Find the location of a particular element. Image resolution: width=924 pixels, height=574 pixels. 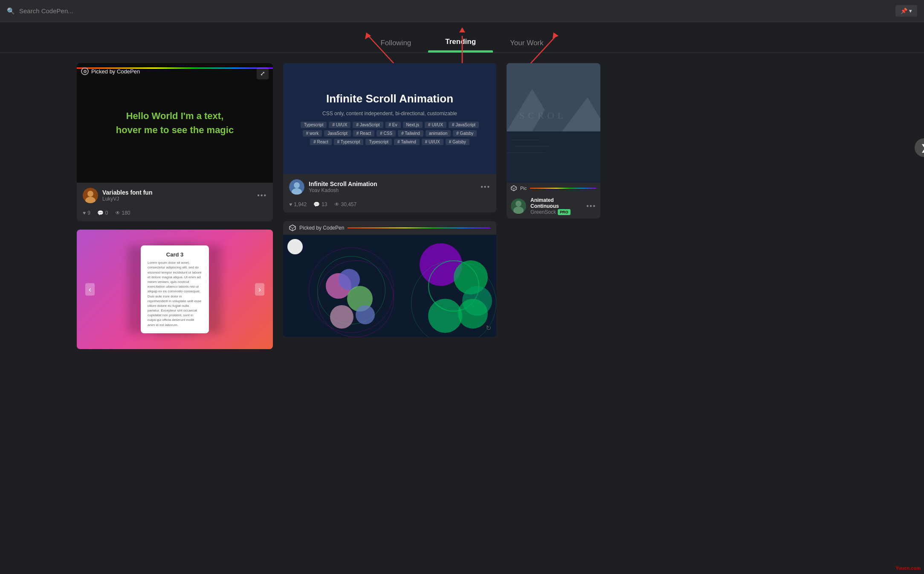

svg-text: SCROL is located at coordinates (543, 115).